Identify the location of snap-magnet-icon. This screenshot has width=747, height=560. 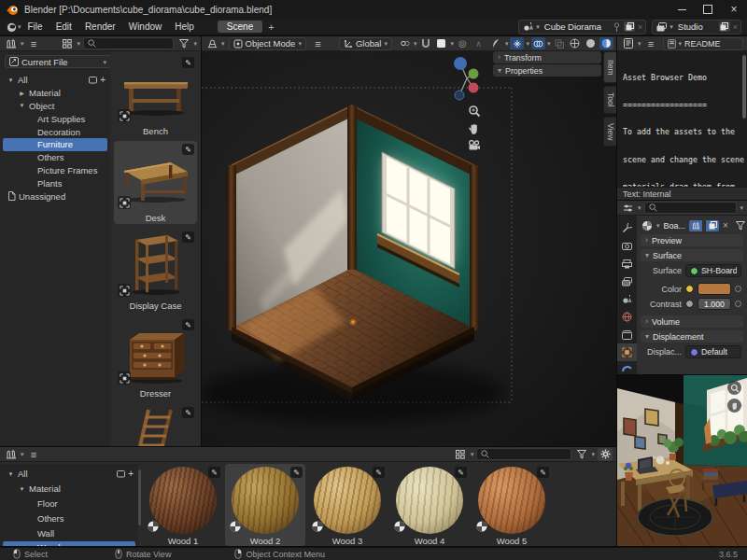
(426, 43).